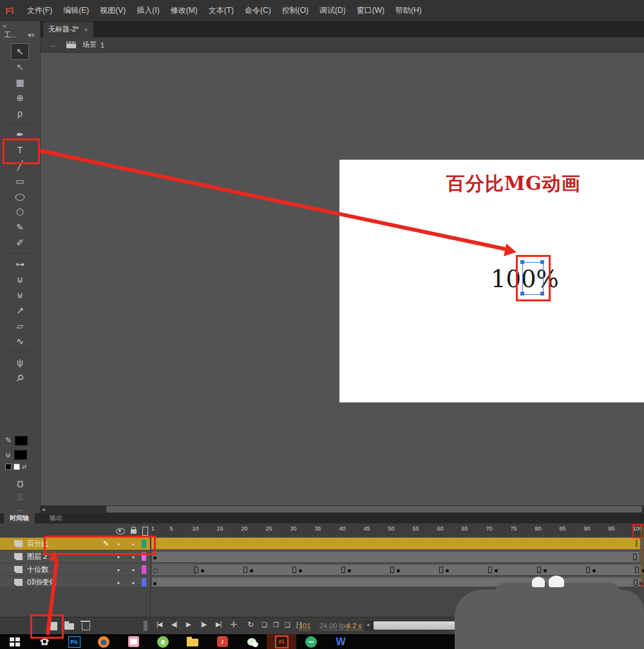  Describe the element at coordinates (20, 181) in the screenshot. I see `rectangle-tool: ▭` at that location.